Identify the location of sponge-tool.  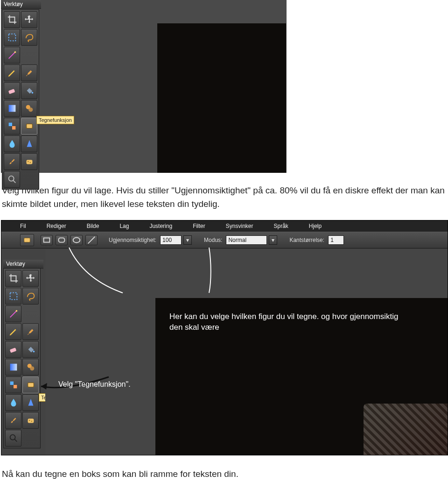
(29, 162).